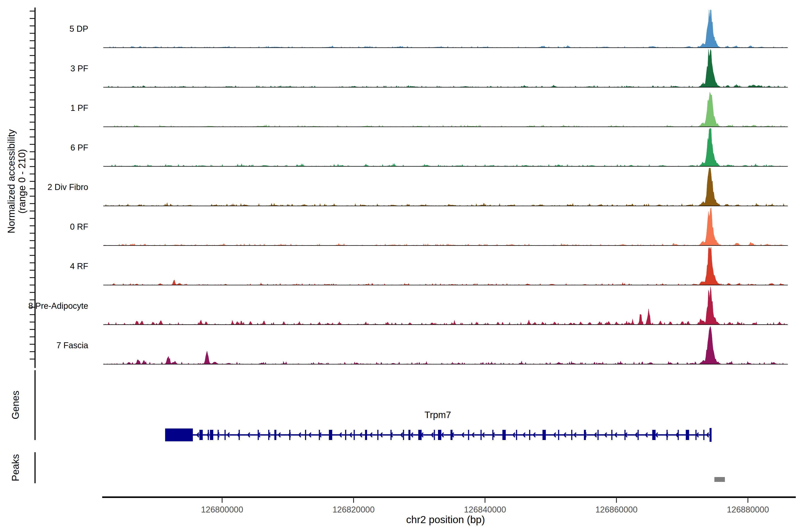 Image resolution: width=798 pixels, height=532 pixels. Describe the element at coordinates (429, 266) in the screenshot. I see `coverage-track: 4 RF` at that location.